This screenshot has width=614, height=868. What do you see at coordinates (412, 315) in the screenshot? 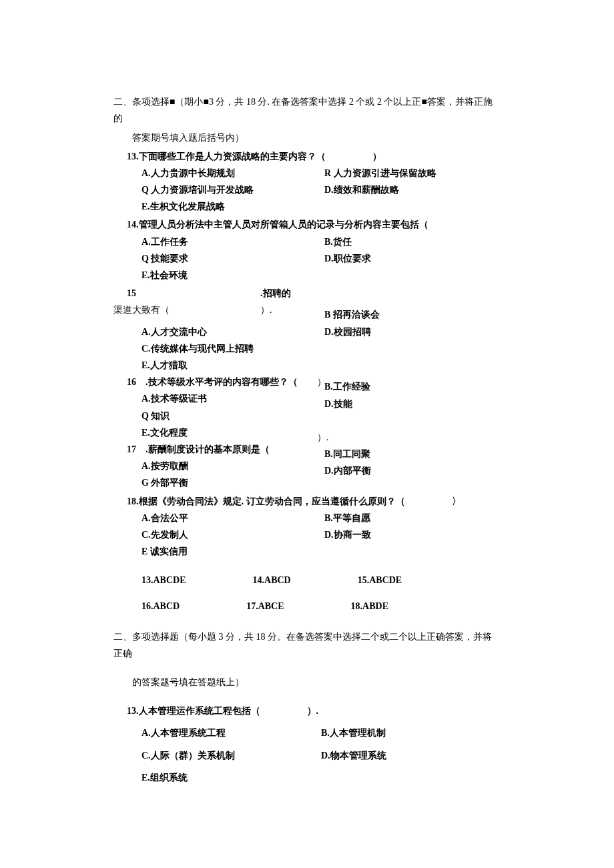
I see `q15-opt-b: B 招再洽谈会` at bounding box center [412, 315].